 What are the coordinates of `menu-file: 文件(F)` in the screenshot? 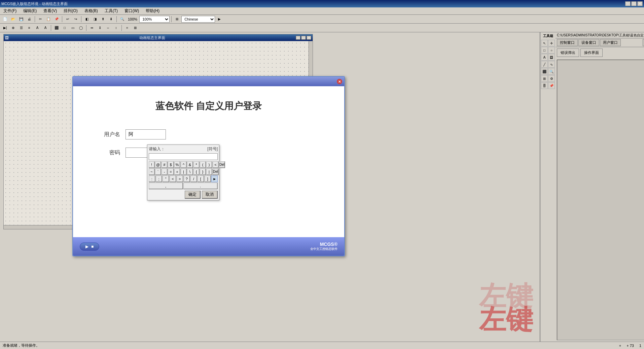 It's located at (10, 11).